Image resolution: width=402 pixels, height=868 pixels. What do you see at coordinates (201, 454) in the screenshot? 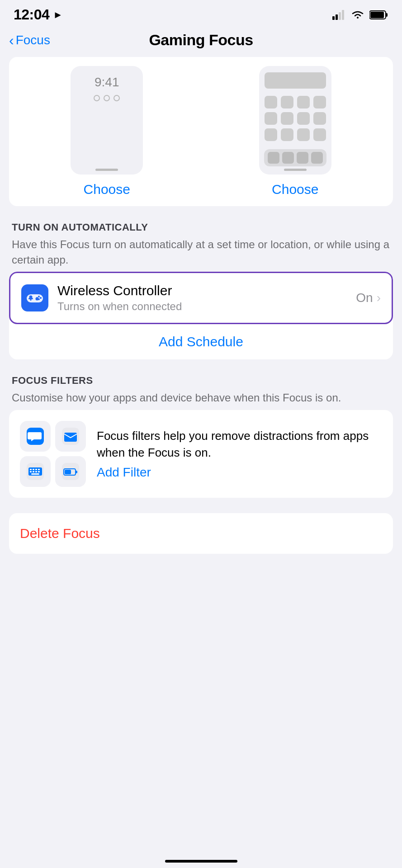
I see `filters-card: Focus filters help you remove distractio…` at bounding box center [201, 454].